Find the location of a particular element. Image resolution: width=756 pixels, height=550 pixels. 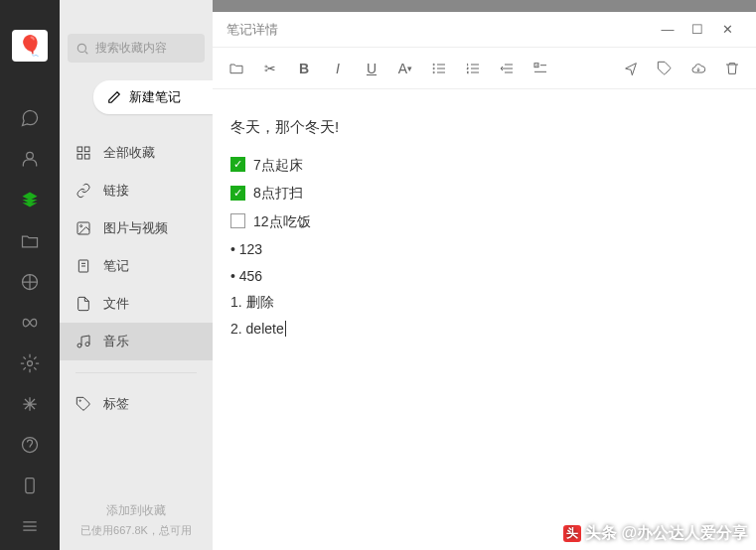

miniapp-icon is located at coordinates (30, 445).